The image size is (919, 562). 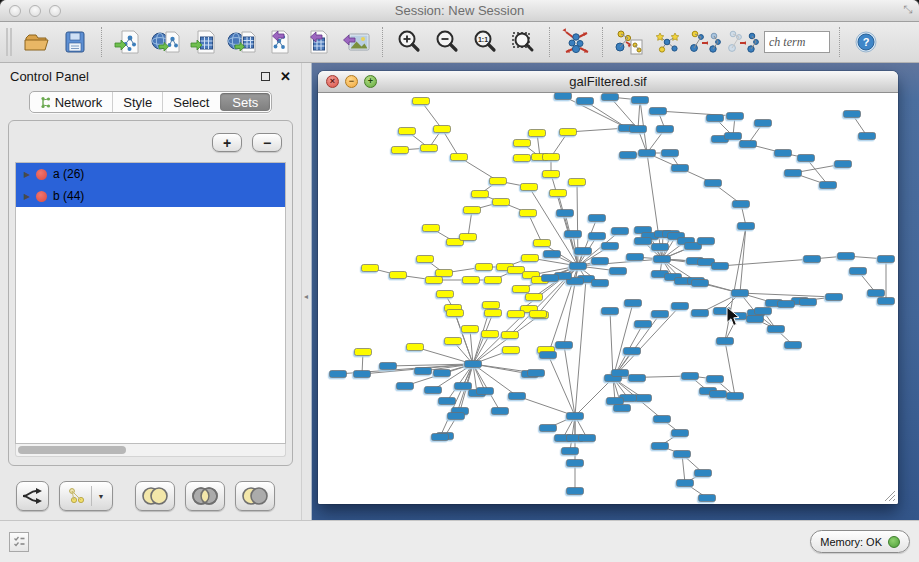 I want to click on import-network-file-button, so click(x=128, y=42).